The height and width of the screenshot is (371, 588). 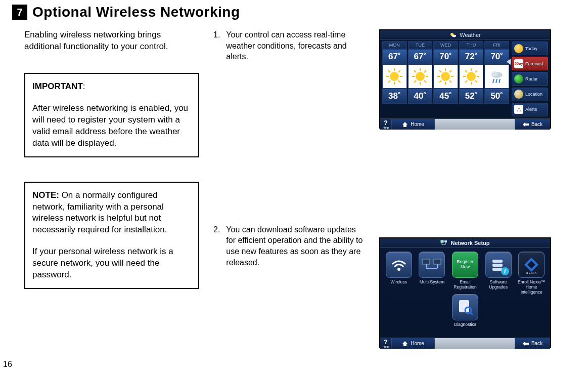 I want to click on tile-email-registration: Register Now Email Registration, so click(x=465, y=271).